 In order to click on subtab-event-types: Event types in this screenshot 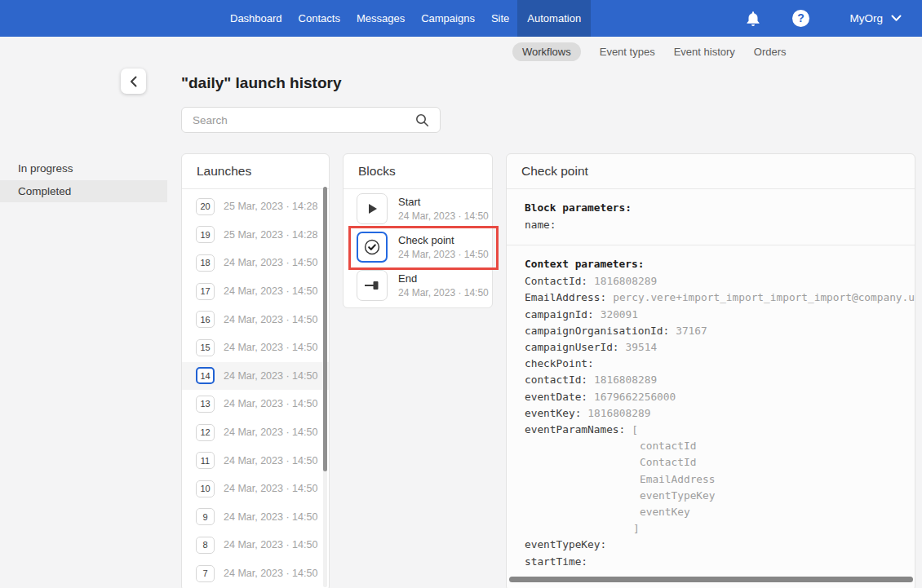, I will do `click(627, 52)`.